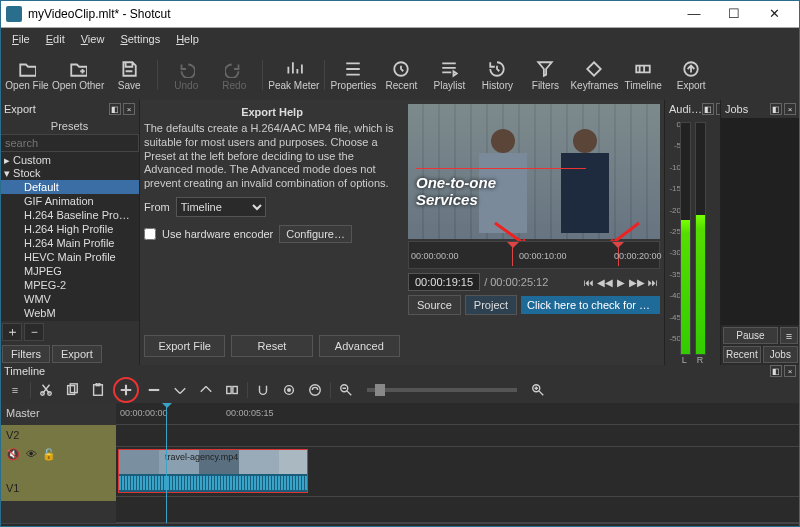 The height and width of the screenshot is (527, 800). Describe the element at coordinates (140, 39) in the screenshot. I see `menu-settings: Settings` at that location.